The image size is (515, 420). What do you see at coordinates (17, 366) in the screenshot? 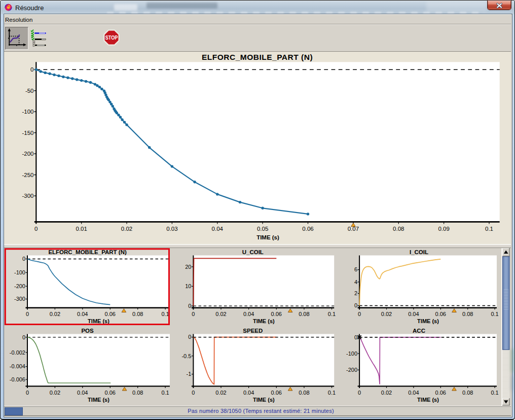
I see `svg-text: -0.004` at bounding box center [17, 366].